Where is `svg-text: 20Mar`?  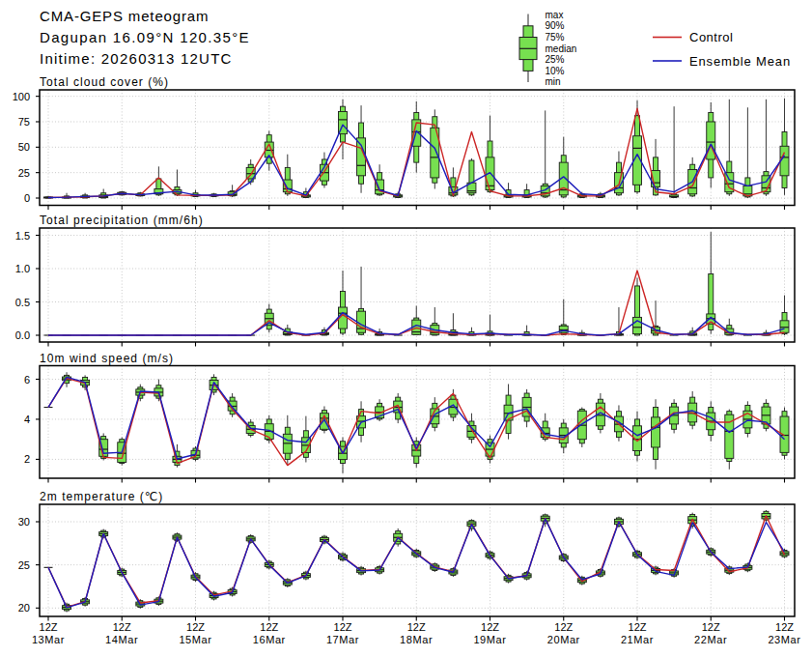
svg-text: 20Mar is located at coordinates (564, 640).